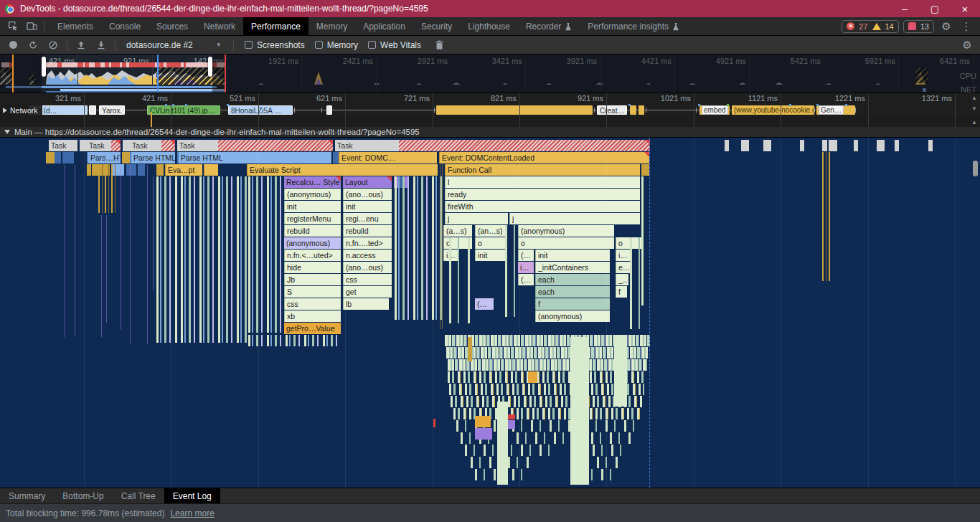 The height and width of the screenshot is (522, 980). Describe the element at coordinates (275, 27) in the screenshot. I see `tab-performance: Performance` at that location.